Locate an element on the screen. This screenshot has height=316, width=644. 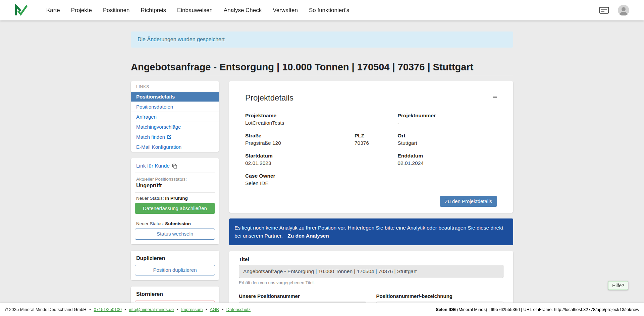
titel-input is located at coordinates (371, 271).